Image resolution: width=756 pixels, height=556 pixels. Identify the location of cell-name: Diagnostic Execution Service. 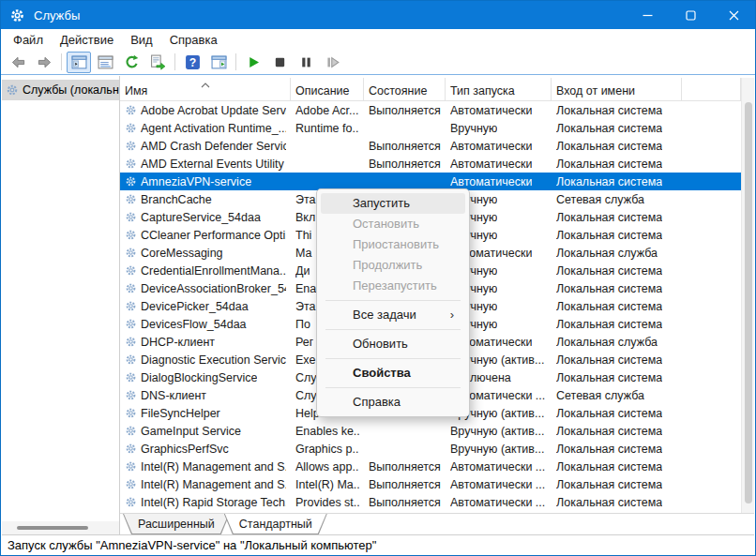
(205, 360).